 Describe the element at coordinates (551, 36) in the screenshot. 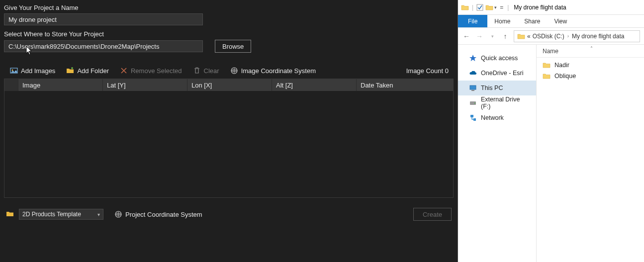

I see `explorer-address-bar: ← → ▾ ↑ « OSDisk (C:) › My drone flight …` at that location.